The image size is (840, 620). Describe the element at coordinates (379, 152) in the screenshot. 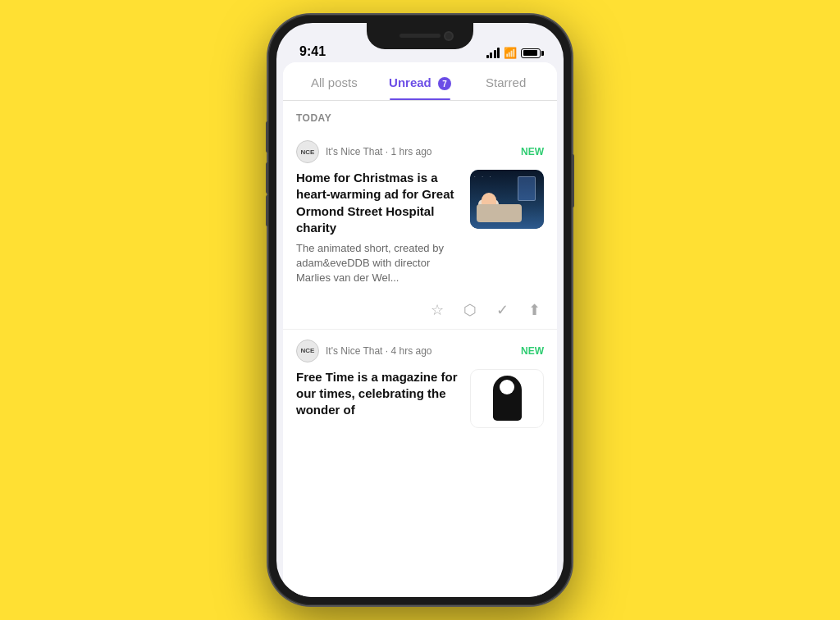

I see `source-info: It's Nice That · 1 hrs ago` at that location.